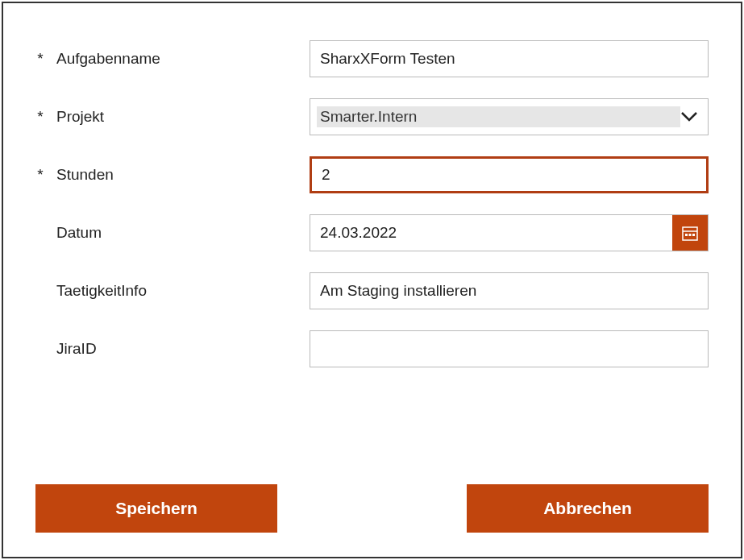 Image resolution: width=744 pixels, height=560 pixels. What do you see at coordinates (372, 349) in the screenshot?
I see `row-jiraid: JiraID` at bounding box center [372, 349].